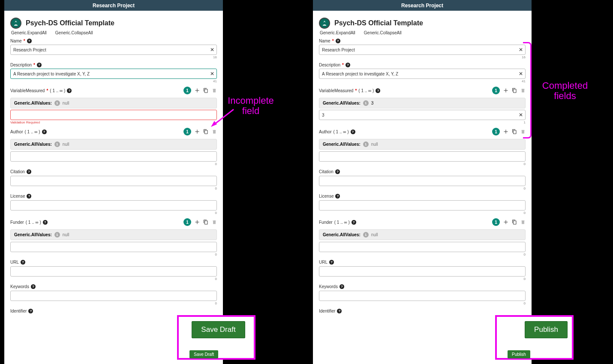  What do you see at coordinates (523, 222) in the screenshot?
I see `delete-icon` at bounding box center [523, 222].